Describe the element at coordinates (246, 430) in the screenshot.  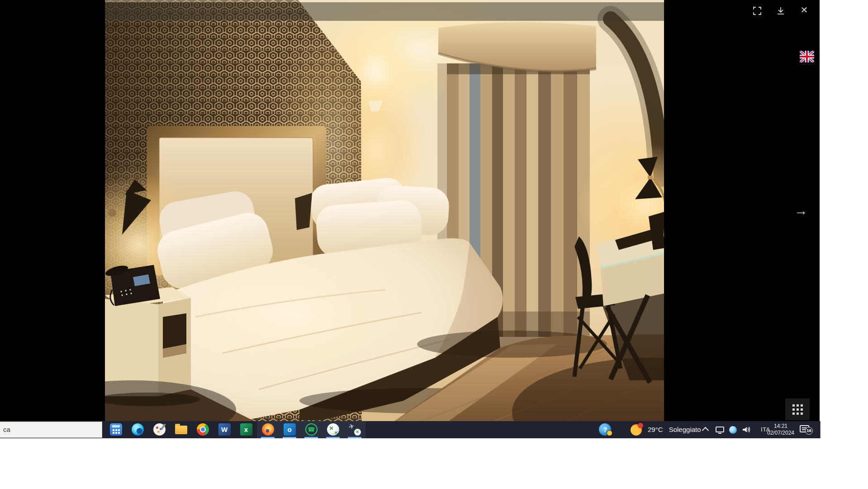
I see `taskbar-app-excel: x` at that location.